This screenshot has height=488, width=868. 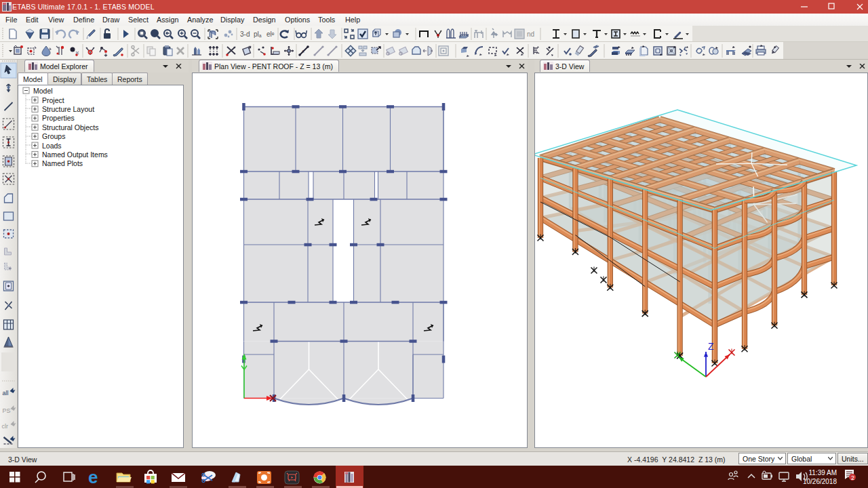 What do you see at coordinates (43, 91) in the screenshot?
I see `svg-text: Model` at bounding box center [43, 91].